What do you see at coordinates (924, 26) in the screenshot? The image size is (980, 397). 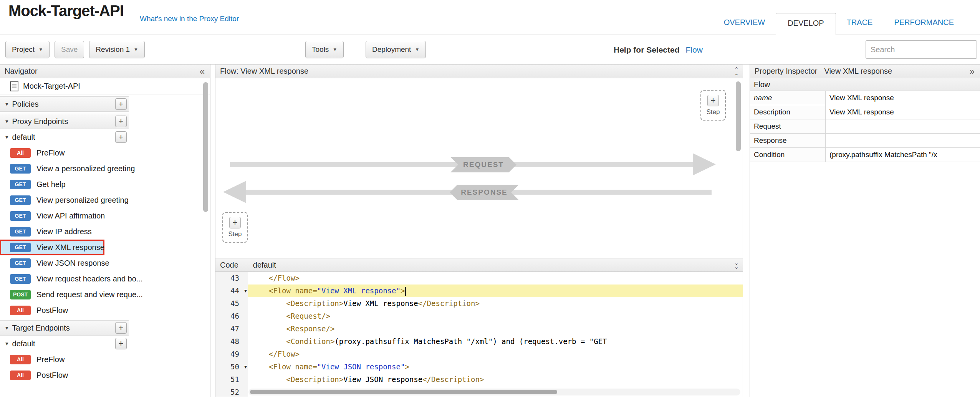 I see `tab-performance: PERFORMANCE` at bounding box center [924, 26].